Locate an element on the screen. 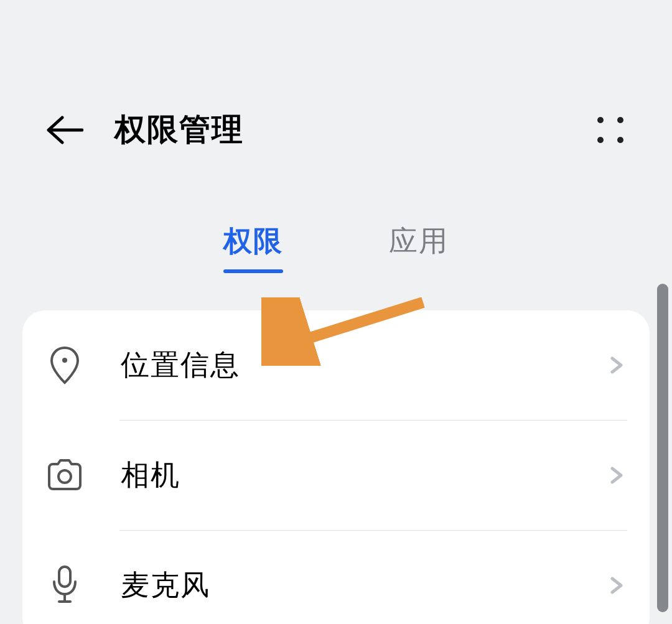 The height and width of the screenshot is (624, 672). tabs: 权限 应用 is located at coordinates (336, 248).